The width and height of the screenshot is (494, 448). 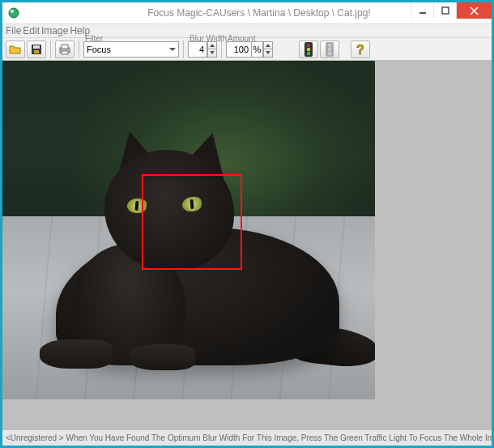 I want to click on status-text: <Unregistered > When You Have Found The …, so click(x=249, y=437).